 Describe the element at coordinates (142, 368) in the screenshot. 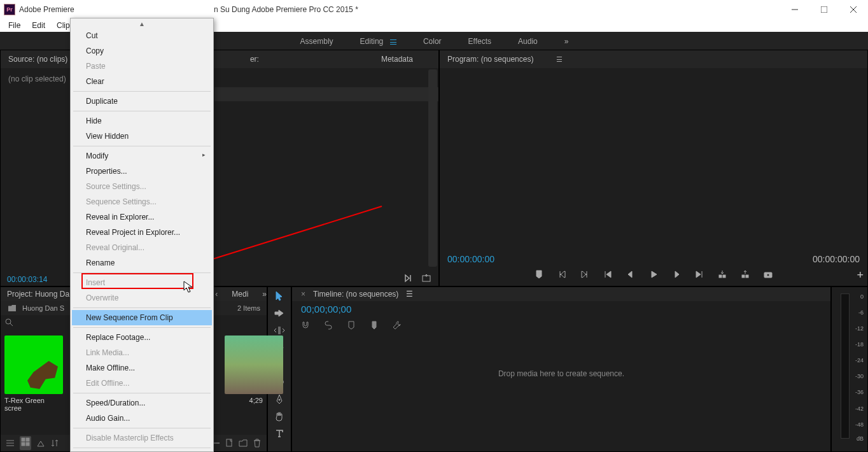

I see `context-item-make-offline: Make Offline...` at that location.